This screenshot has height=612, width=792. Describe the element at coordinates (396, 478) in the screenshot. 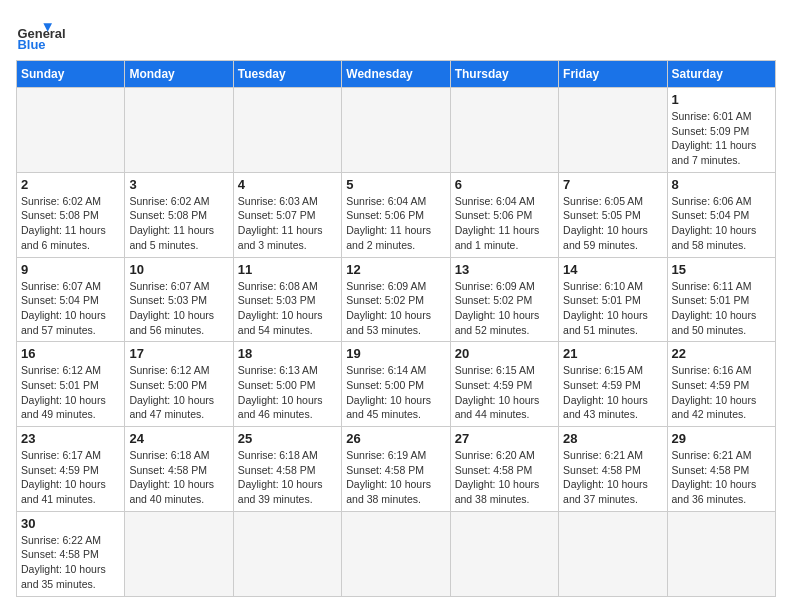

I see `day-info: Sunrise: 6:19 AM Sunset: 4:58 PM Dayligh…` at that location.